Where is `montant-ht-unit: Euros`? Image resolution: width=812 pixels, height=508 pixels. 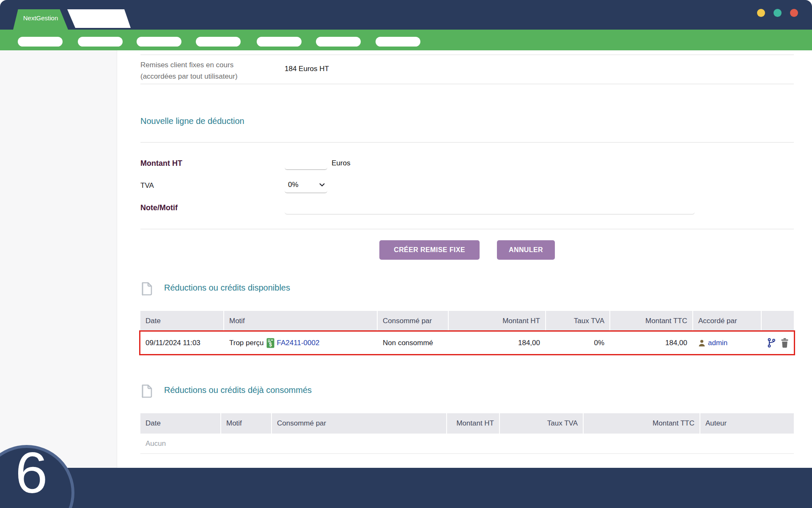 montant-ht-unit: Euros is located at coordinates (341, 163).